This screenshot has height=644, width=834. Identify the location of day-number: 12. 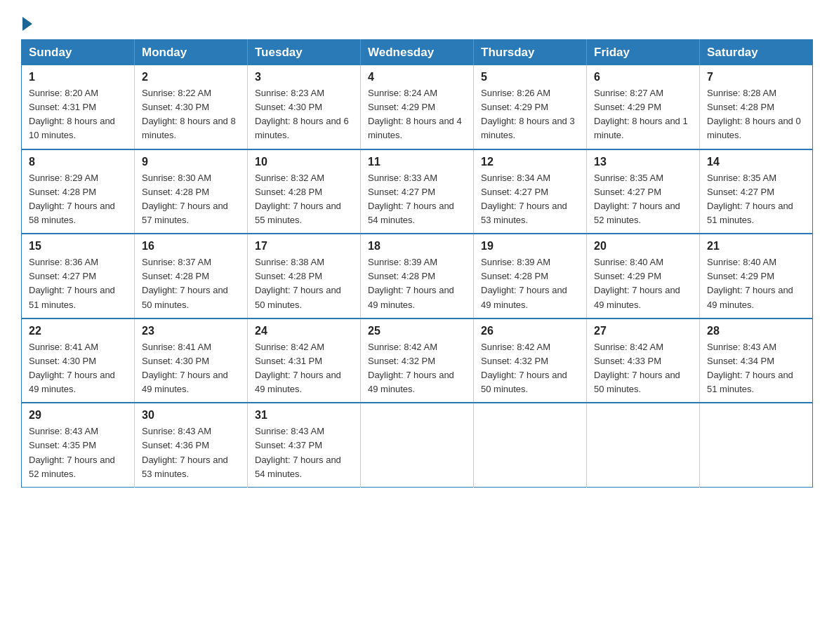
(530, 162).